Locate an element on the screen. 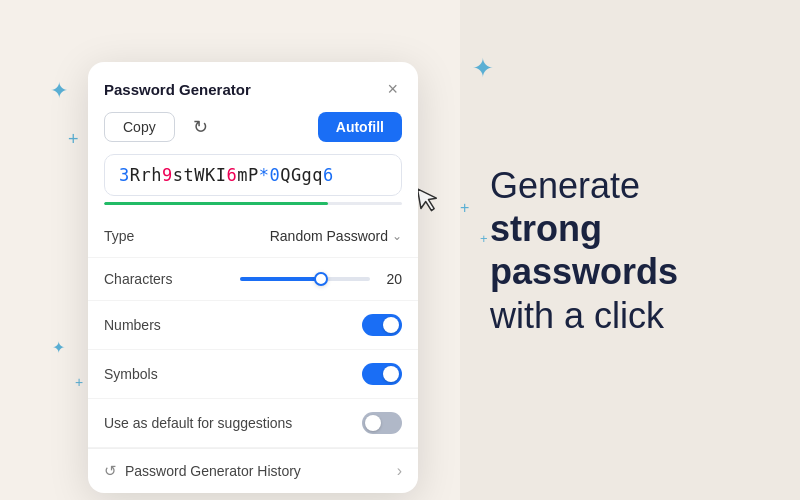 Image resolution: width=800 pixels, height=500 pixels. refresh-button: ↻ is located at coordinates (200, 127).